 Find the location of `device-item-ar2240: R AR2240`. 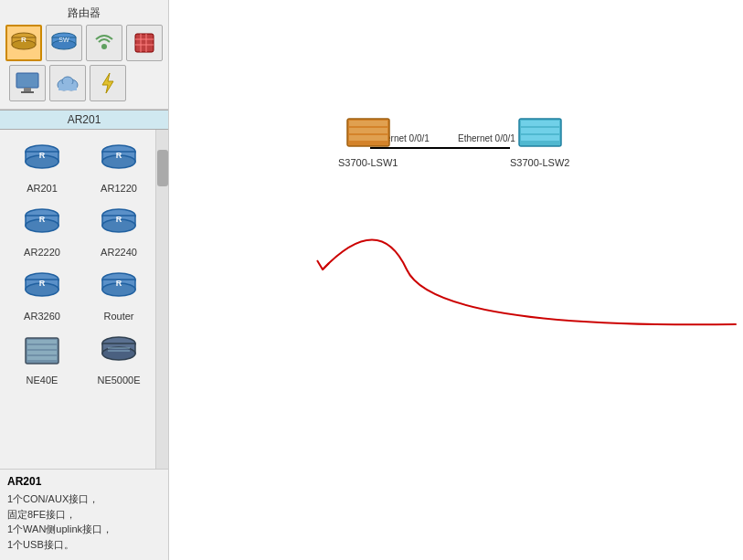

device-item-ar2240: R AR2240 is located at coordinates (119, 229).